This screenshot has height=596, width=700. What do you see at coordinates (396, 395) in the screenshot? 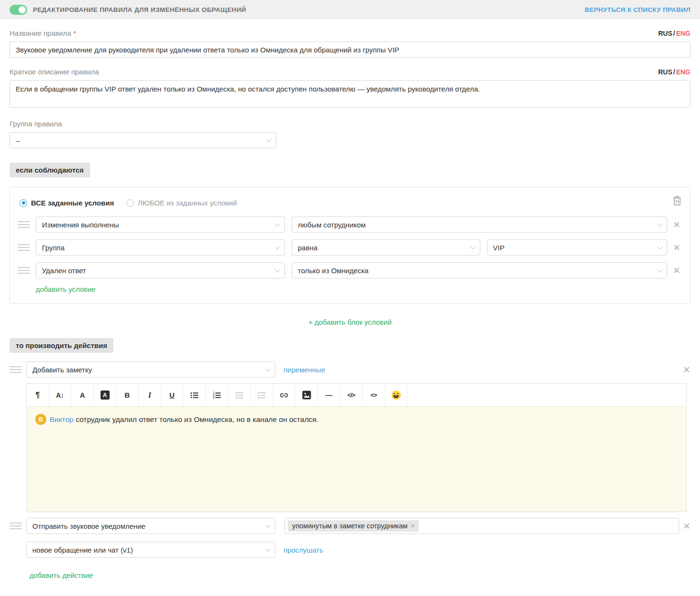
I see `emoji-icon` at bounding box center [396, 395].